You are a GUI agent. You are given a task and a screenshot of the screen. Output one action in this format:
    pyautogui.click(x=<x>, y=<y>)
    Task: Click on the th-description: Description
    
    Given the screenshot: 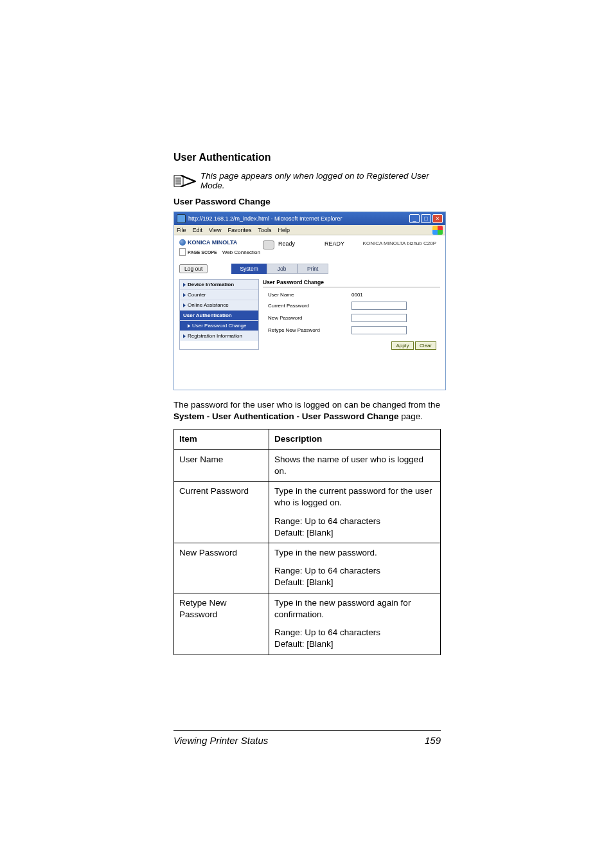 What is the action you would take?
    pyautogui.click(x=355, y=440)
    